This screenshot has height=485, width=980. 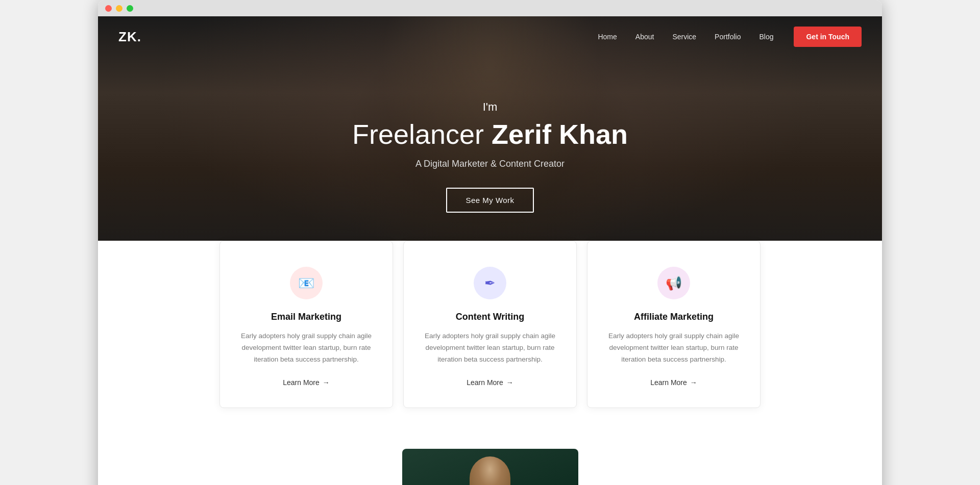 I want to click on minimize-button, so click(x=119, y=8).